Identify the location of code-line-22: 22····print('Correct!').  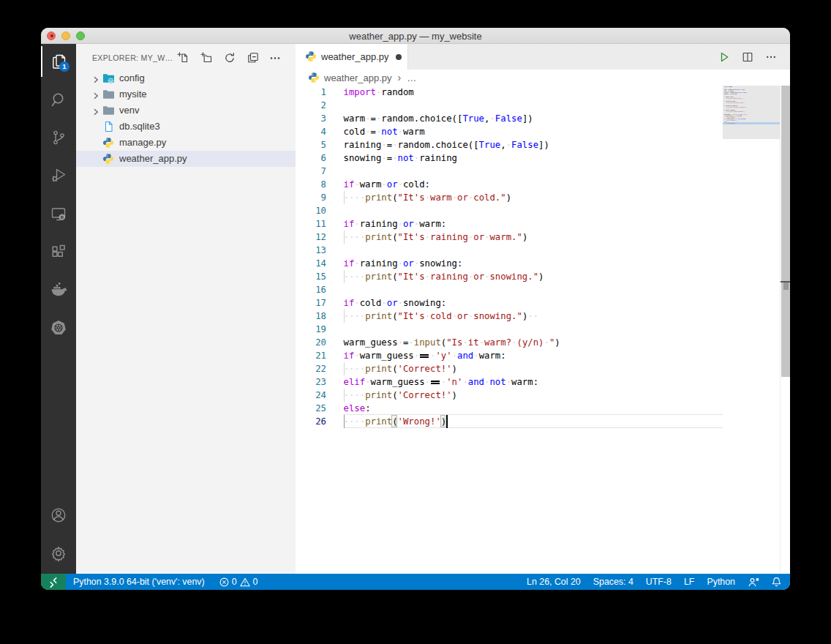
(543, 369).